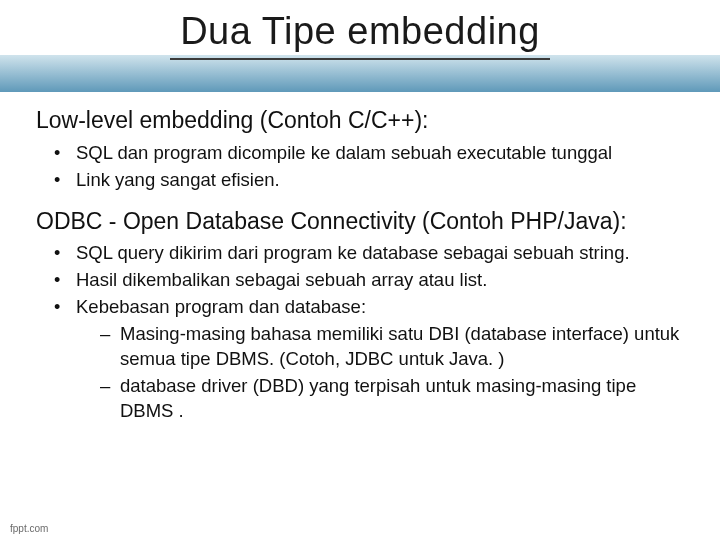 The image size is (720, 540). What do you see at coordinates (360, 32) in the screenshot?
I see `slide-title: Dua Tipe embedding` at bounding box center [360, 32].